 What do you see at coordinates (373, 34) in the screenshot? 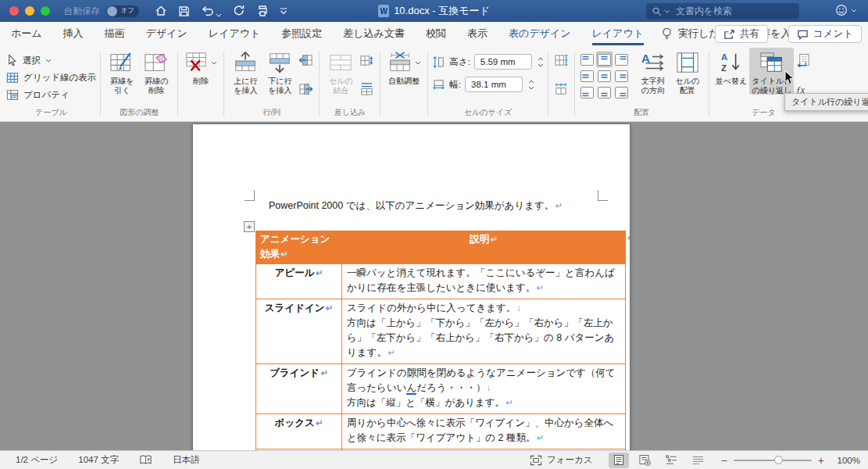
I see `tab-差し込み文書: 差し込み文書` at bounding box center [373, 34].